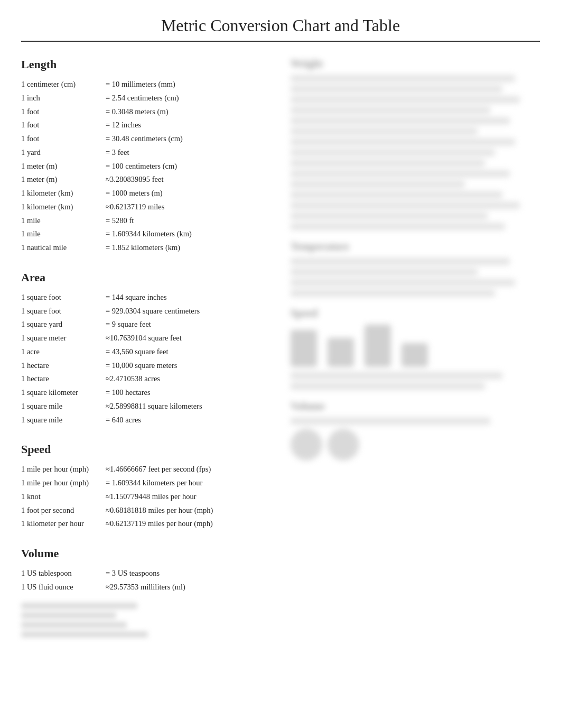 Image resolution: width=561 pixels, height=728 pixels. I want to click on unit-label: 1 knot, so click(63, 497).